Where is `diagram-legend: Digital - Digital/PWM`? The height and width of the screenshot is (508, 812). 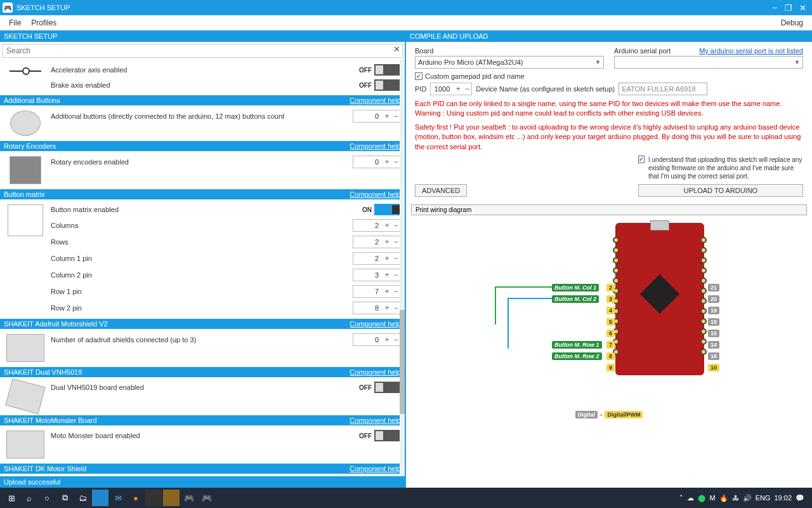 diagram-legend: Digital - Digital/PWM is located at coordinates (609, 415).